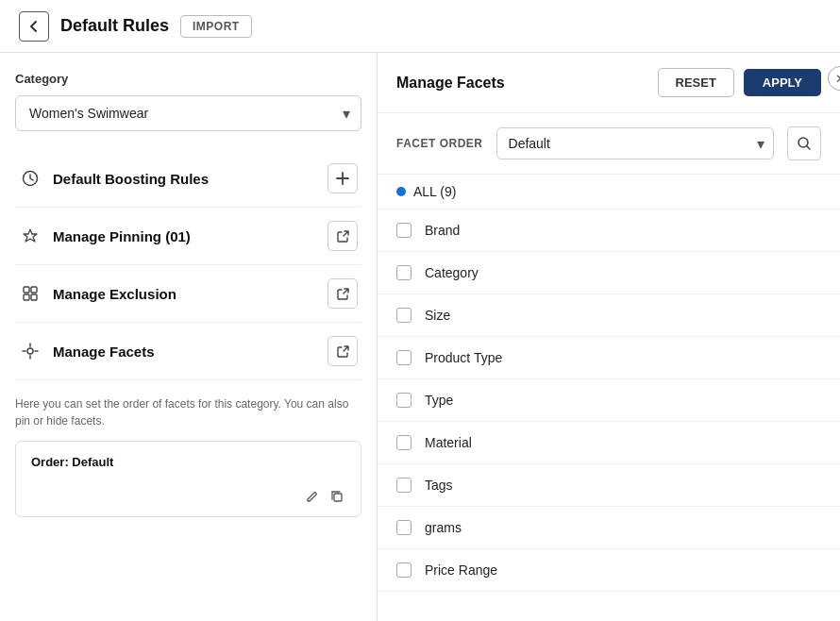 Image resolution: width=840 pixels, height=621 pixels. Describe the element at coordinates (337, 496) in the screenshot. I see `copy-order-button` at that location.